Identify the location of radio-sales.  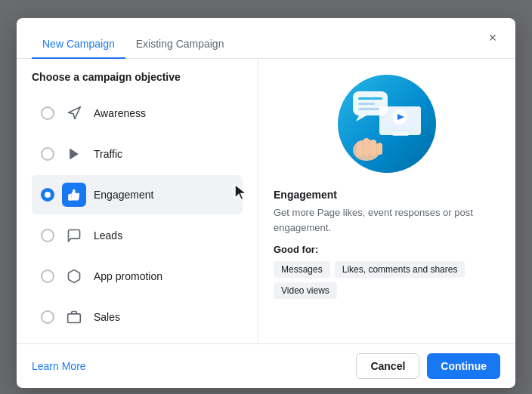
(48, 317).